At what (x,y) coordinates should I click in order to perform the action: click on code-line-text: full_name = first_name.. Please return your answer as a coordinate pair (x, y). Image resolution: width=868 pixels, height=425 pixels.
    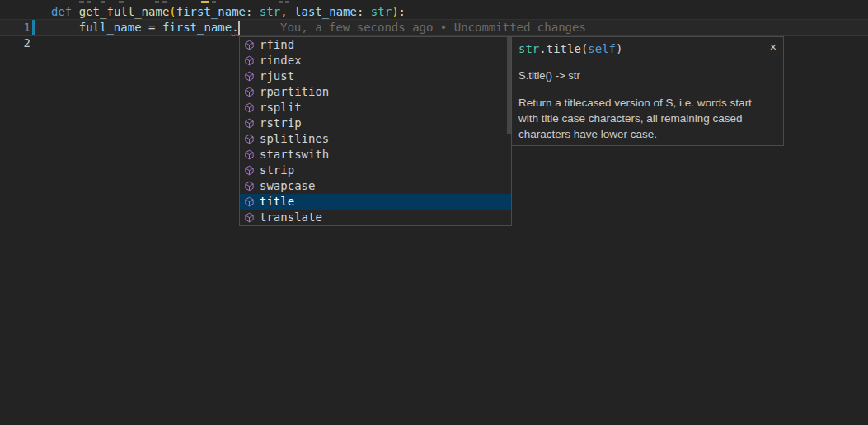
    Looking at the image, I should click on (145, 28).